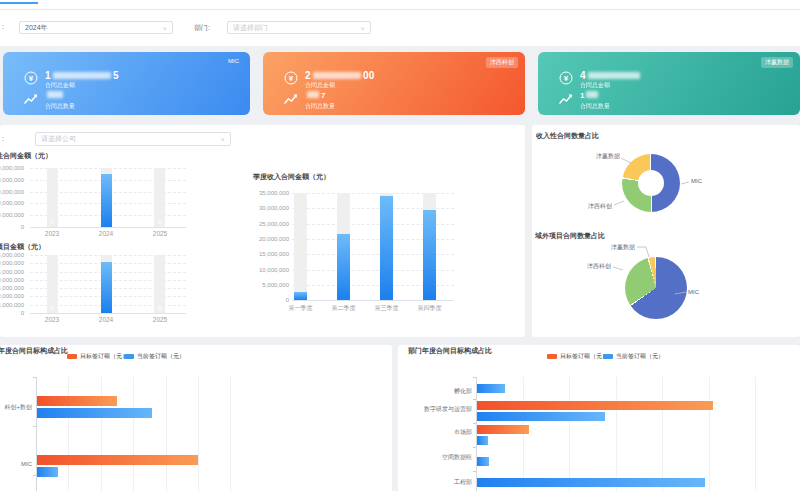 Image resolution: width=800 pixels, height=491 pixels. What do you see at coordinates (292, 177) in the screenshot?
I see `chart-title-quarterly-income: 季度收入合同金额（元）` at bounding box center [292, 177].